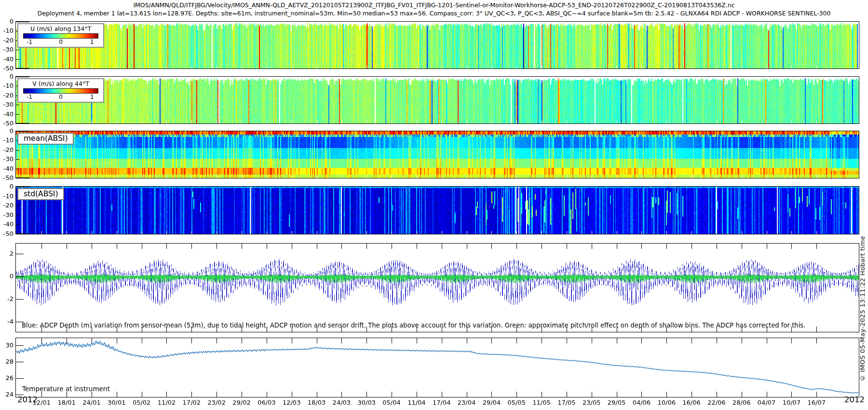  I want to click on x-tick-label: 12/01, so click(41, 402).